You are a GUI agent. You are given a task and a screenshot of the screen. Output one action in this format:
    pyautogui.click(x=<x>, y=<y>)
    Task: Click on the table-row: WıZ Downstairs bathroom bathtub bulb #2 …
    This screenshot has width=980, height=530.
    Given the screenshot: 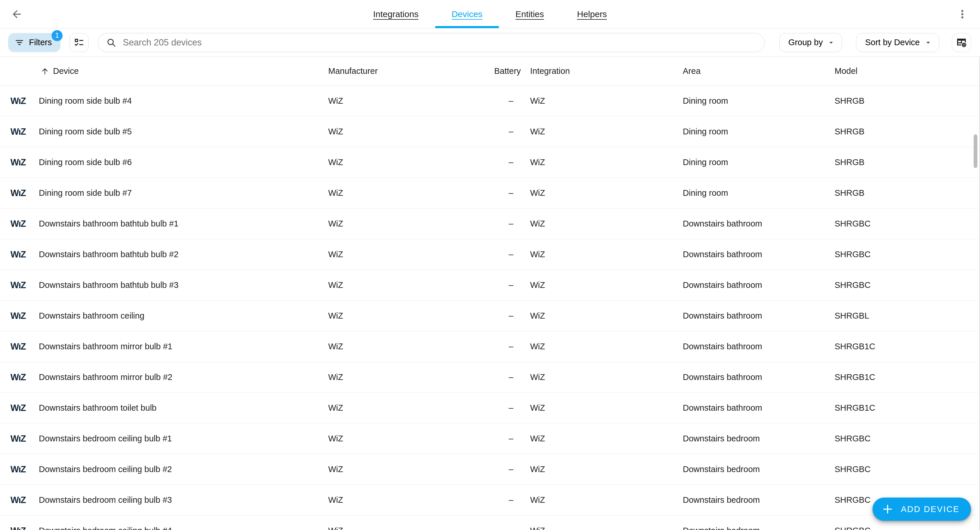 What is the action you would take?
    pyautogui.click(x=490, y=255)
    